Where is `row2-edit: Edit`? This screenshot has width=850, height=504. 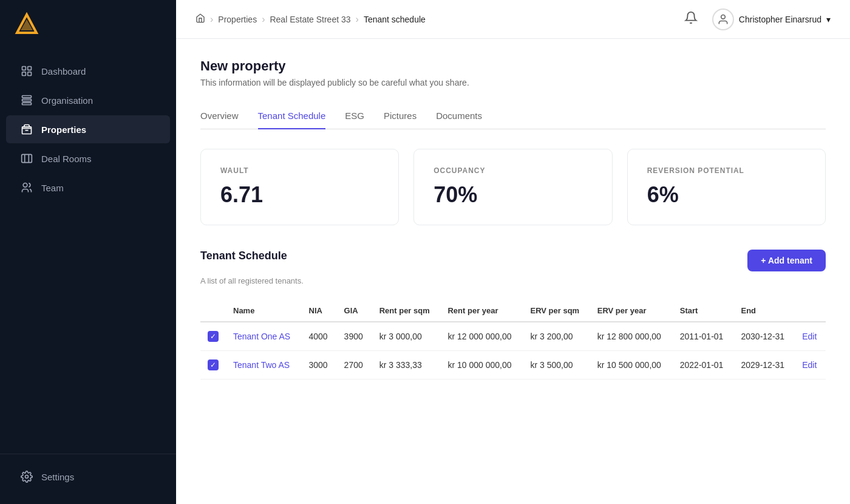
row2-edit: Edit is located at coordinates (810, 366).